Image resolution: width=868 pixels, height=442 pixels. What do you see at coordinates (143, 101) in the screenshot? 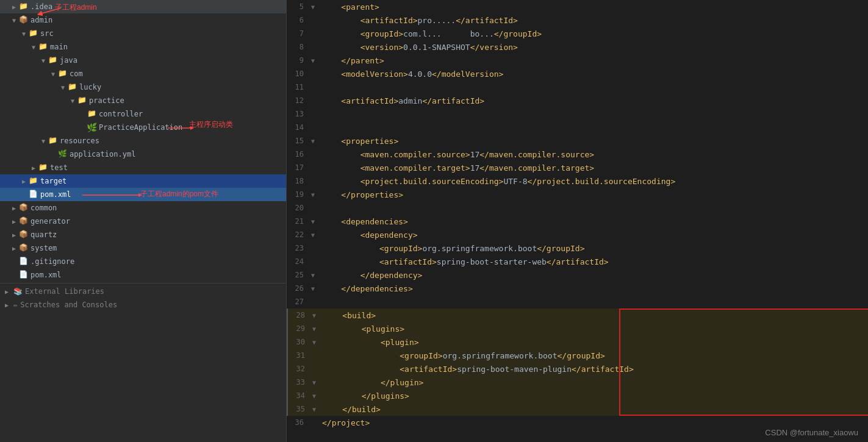
I see `tree-item-practice: ▼ 📁 practice` at bounding box center [143, 101].